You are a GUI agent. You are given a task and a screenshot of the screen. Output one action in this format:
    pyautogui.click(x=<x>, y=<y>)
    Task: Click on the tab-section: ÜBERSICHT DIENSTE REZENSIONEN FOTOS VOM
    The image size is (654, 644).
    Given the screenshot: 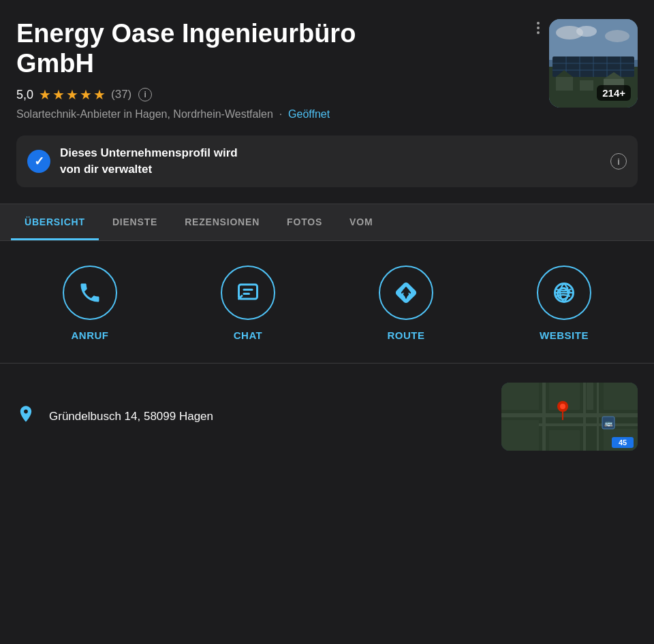 What is the action you would take?
    pyautogui.click(x=327, y=222)
    